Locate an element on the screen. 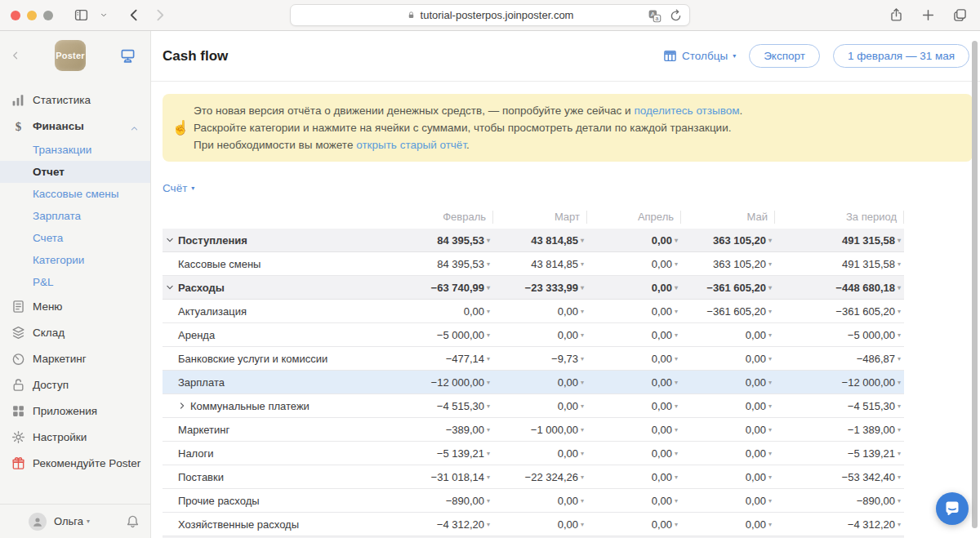 The image size is (980, 538). amount-cell: −448 680,18▾ is located at coordinates (840, 287).